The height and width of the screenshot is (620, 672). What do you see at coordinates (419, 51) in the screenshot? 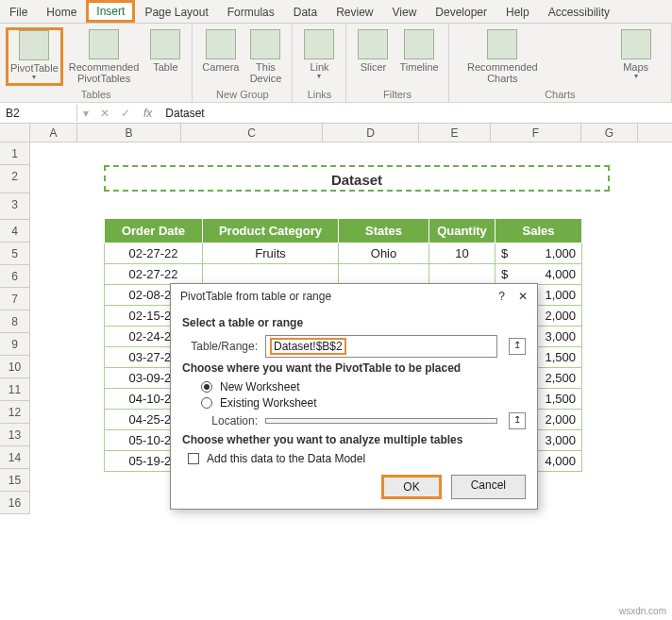
I see `timeline-button: Timeline` at bounding box center [419, 51].